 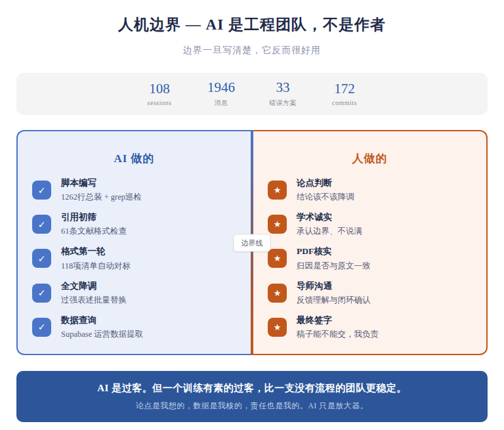 I want to click on item-desc: 归因是否与原文一致, so click(x=333, y=267).